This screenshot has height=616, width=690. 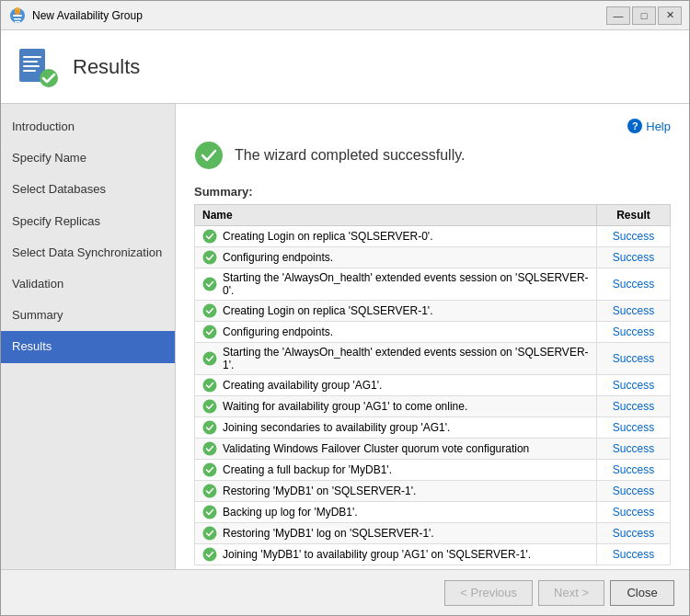 I want to click on row-name-text: Configuring endpoints., so click(x=278, y=332).